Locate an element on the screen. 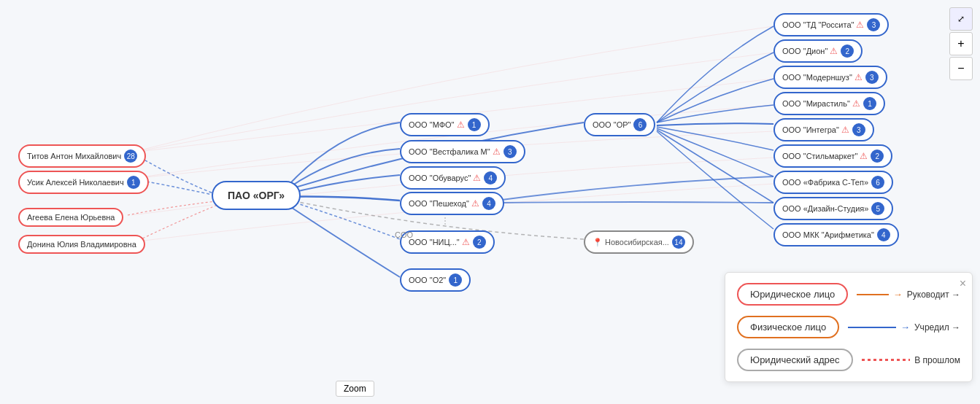 The image size is (980, 404). legend-node-physical: Физическое лицо is located at coordinates (788, 327).